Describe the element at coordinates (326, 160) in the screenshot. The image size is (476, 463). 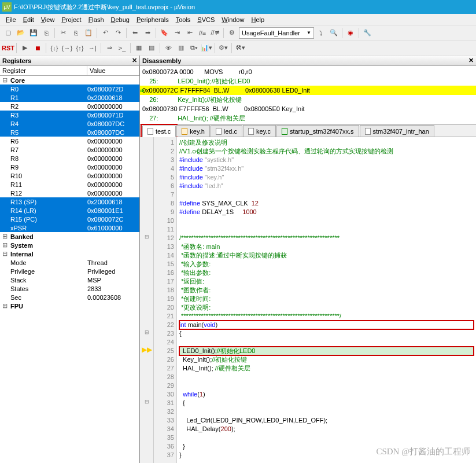
I see `code-line: #include "systick.h"` at that location.